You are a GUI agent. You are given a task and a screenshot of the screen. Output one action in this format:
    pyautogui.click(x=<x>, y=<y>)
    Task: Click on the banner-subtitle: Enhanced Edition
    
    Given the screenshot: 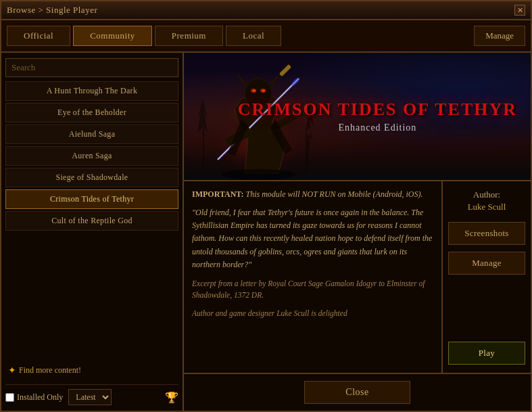 What is the action you would take?
    pyautogui.click(x=377, y=127)
    